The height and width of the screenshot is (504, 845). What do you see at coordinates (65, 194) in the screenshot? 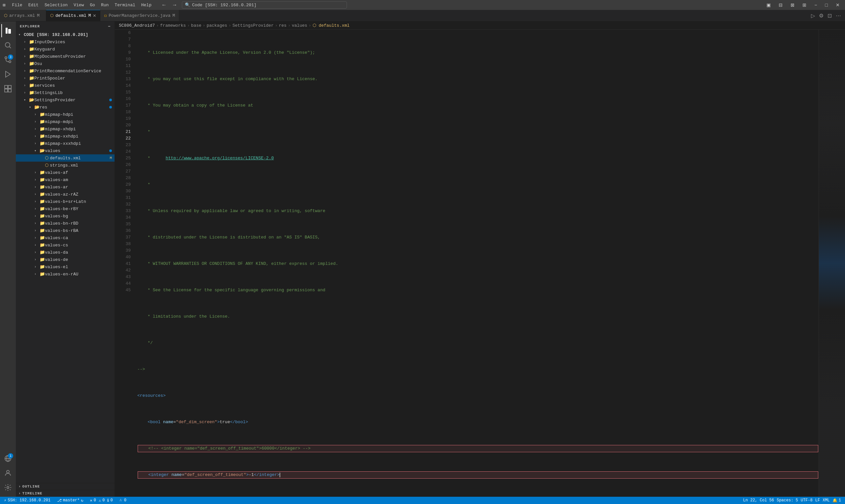
I see `sidebar-item-values-az-rAZ: › 📁 values-az-rAZ` at bounding box center [65, 194].